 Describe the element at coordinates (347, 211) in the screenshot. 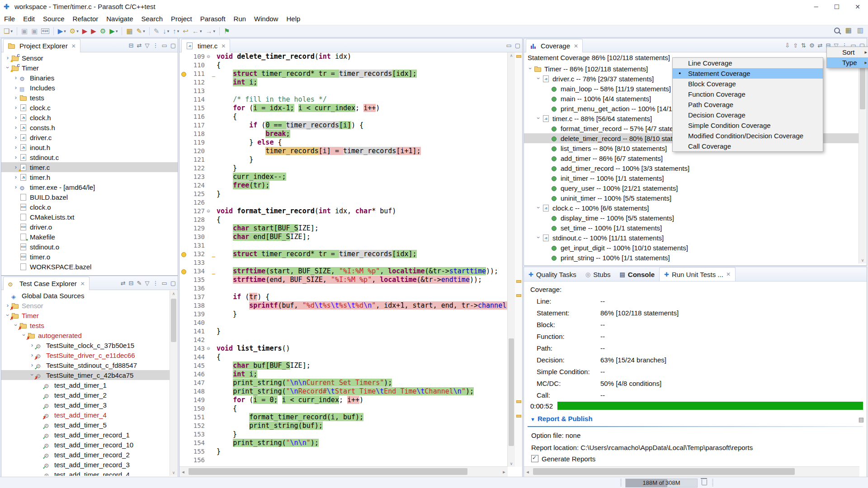

I see `code-line: 127⊖void format_timer_record(int idx, ch…` at that location.